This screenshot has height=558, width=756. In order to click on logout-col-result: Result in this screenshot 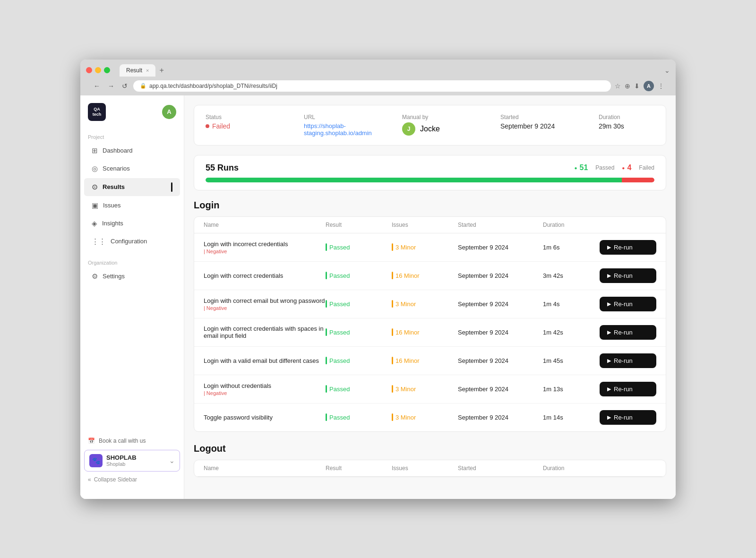, I will do `click(359, 468)`.